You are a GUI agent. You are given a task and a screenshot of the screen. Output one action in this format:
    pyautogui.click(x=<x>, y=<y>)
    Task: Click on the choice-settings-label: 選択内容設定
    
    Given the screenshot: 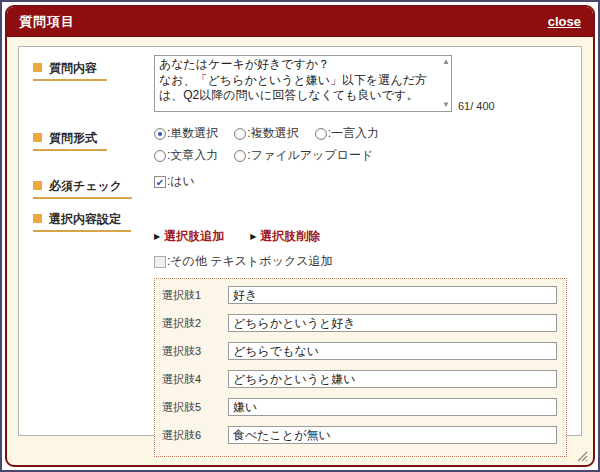 What is the action you would take?
    pyautogui.click(x=82, y=222)
    